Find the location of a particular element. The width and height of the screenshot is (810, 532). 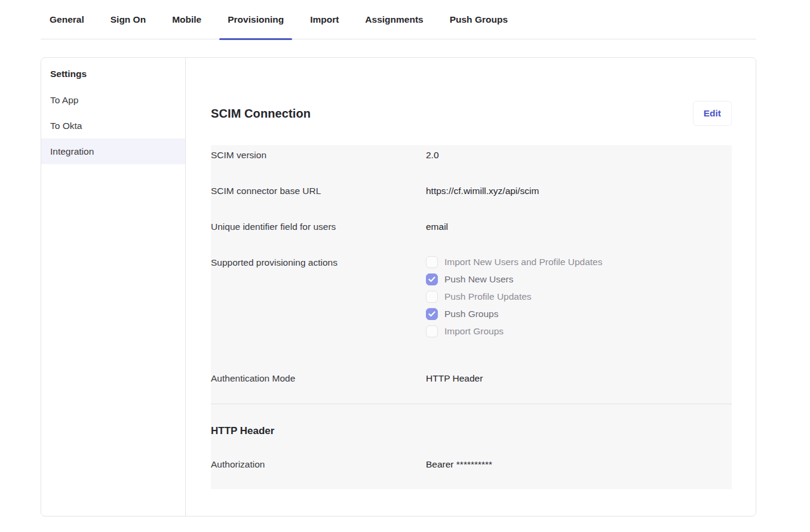

field-row-authorization: Authorization Bearer ********** is located at coordinates (471, 463).